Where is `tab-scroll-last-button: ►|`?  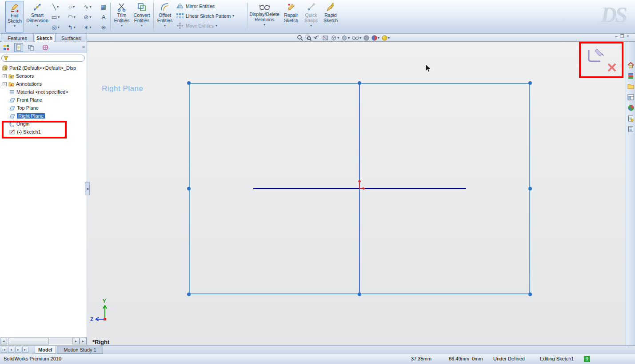 tab-scroll-last-button: ►| is located at coordinates (25, 350).